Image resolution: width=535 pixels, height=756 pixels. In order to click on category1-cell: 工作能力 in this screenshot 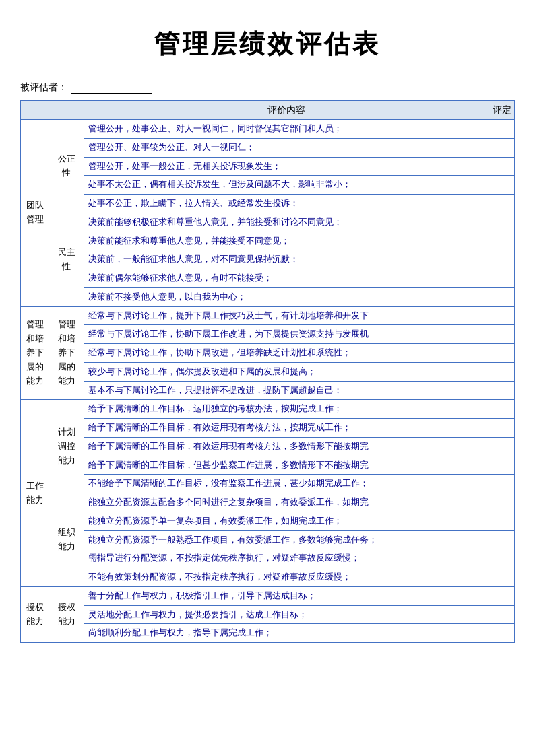, I will do `click(35, 493)`.